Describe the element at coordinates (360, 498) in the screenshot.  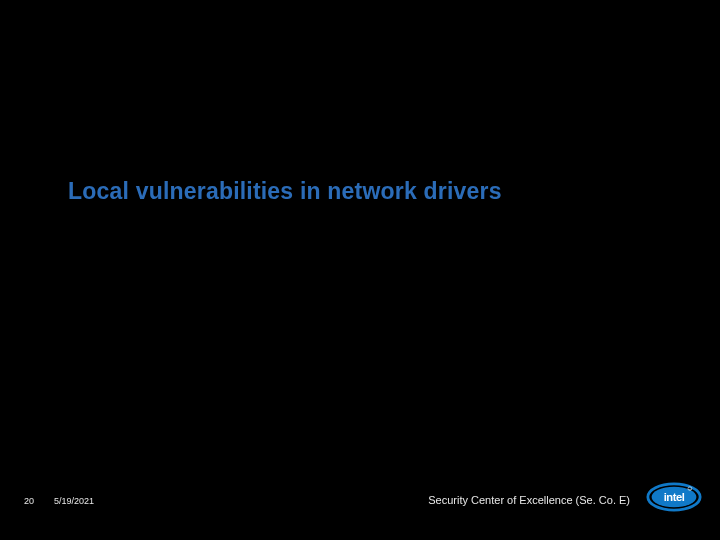
I see `slide-footer: 20 5/19/2021 Security Center of Excellen…` at that location.